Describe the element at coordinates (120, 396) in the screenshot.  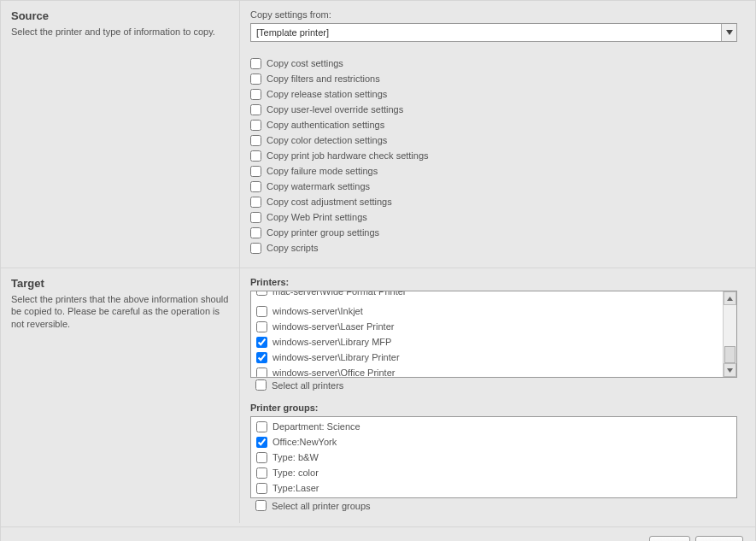
I see `target-left: Target Select the printers that the abov…` at that location.